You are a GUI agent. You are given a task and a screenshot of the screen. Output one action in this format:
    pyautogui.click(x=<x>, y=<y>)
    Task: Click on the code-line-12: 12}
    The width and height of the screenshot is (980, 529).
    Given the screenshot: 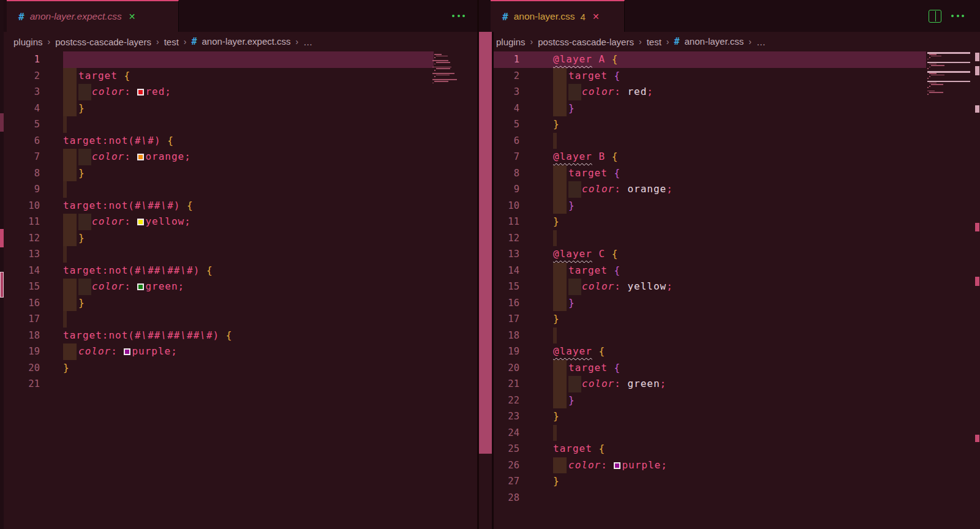 What is the action you would take?
    pyautogui.click(x=219, y=239)
    